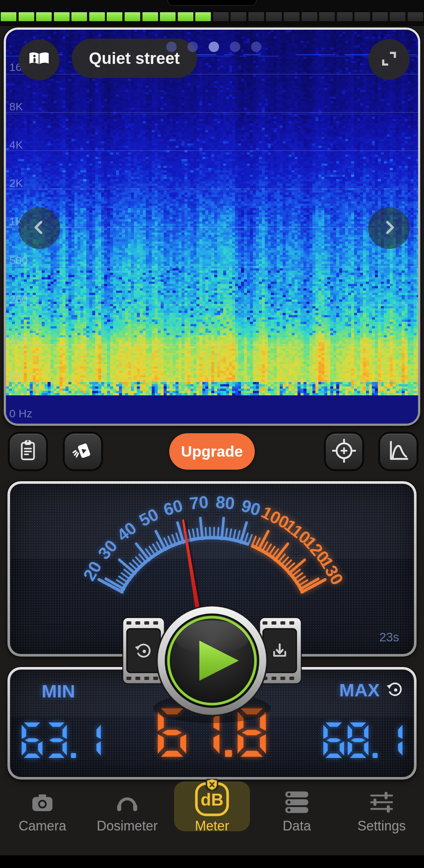 The height and width of the screenshot is (868, 424). Describe the element at coordinates (28, 451) in the screenshot. I see `clipboard-icon` at that location.